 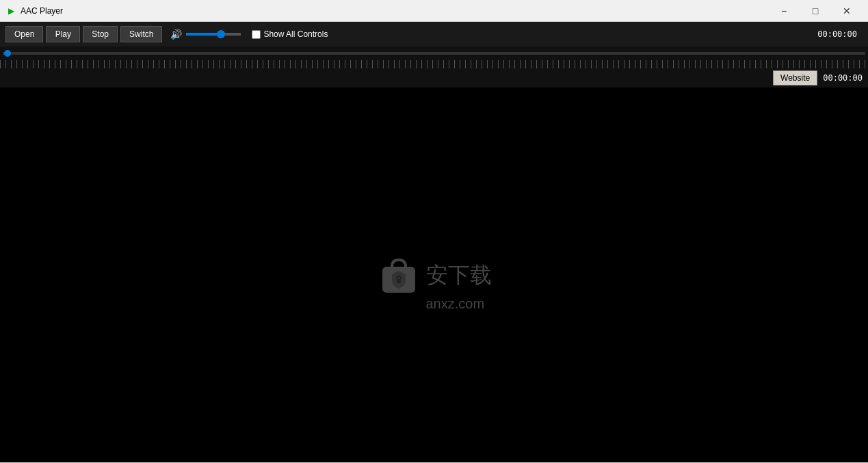 What do you see at coordinates (840, 34) in the screenshot?
I see `time-display-top: 00:00:00` at bounding box center [840, 34].